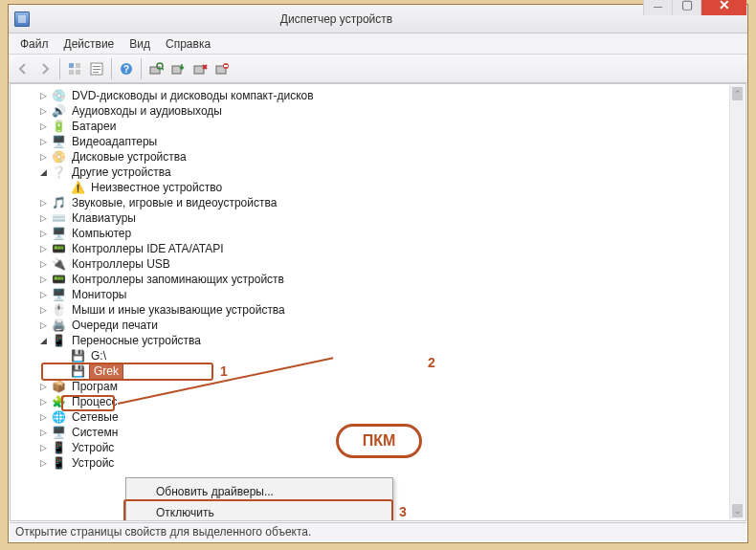 This screenshot has height=550, width=756. What do you see at coordinates (58, 233) in the screenshot?
I see `computer-icon: 🖥️` at bounding box center [58, 233].